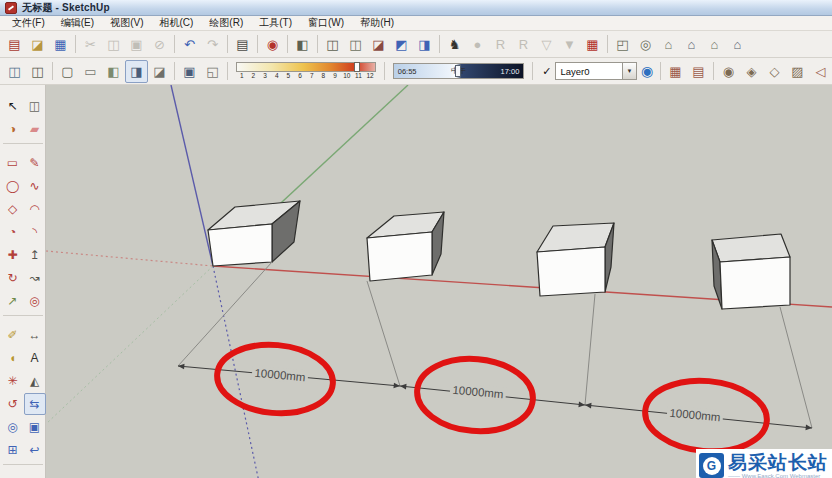 Image resolution: width=832 pixels, height=478 pixels. Describe the element at coordinates (676, 72) in the screenshot. I see `from-scratch-icon: ▦` at that location.